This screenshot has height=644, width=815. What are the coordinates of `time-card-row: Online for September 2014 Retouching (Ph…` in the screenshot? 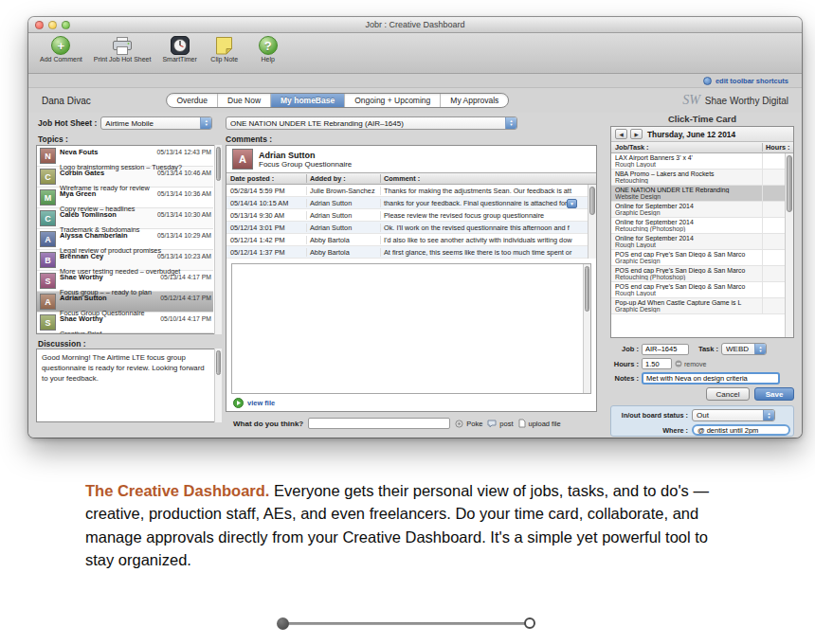 It's located at (697, 225).